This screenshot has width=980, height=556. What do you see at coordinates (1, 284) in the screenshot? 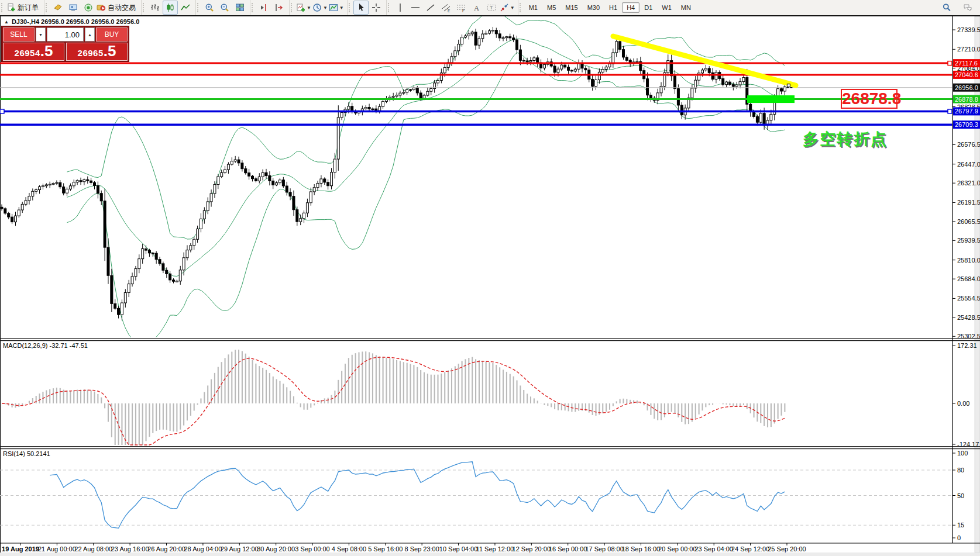
I see `window-left-border` at bounding box center [1, 284].